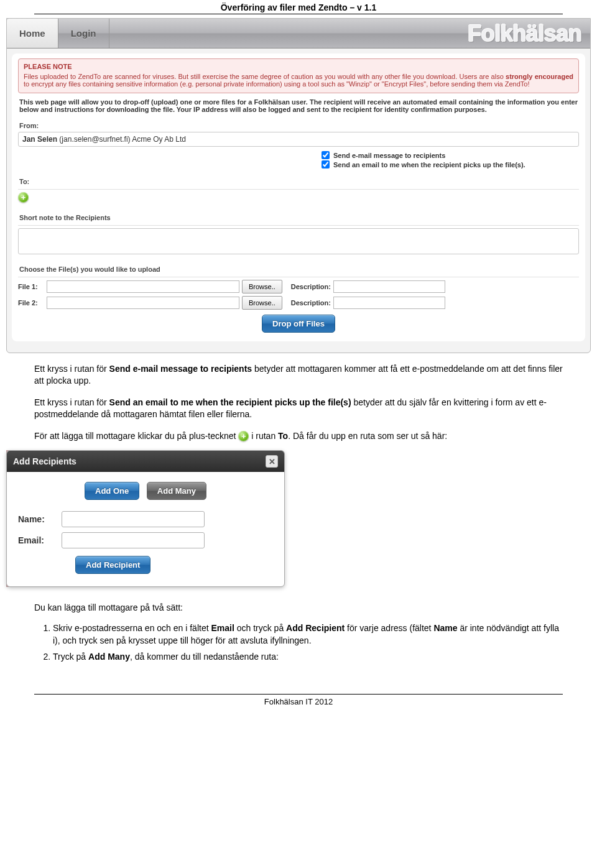 Image resolution: width=597 pixels, height=868 pixels. What do you see at coordinates (32, 34) in the screenshot?
I see `tab-home: Home` at bounding box center [32, 34].